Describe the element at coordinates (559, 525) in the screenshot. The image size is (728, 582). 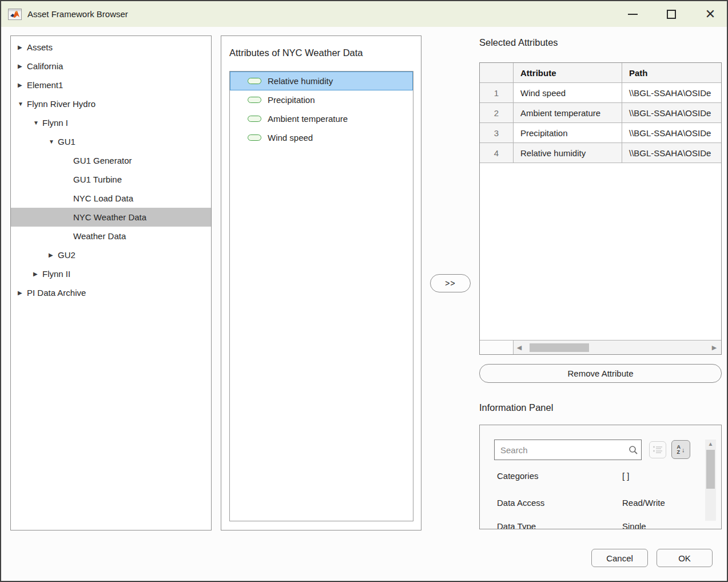
I see `property-name: Data Type` at that location.